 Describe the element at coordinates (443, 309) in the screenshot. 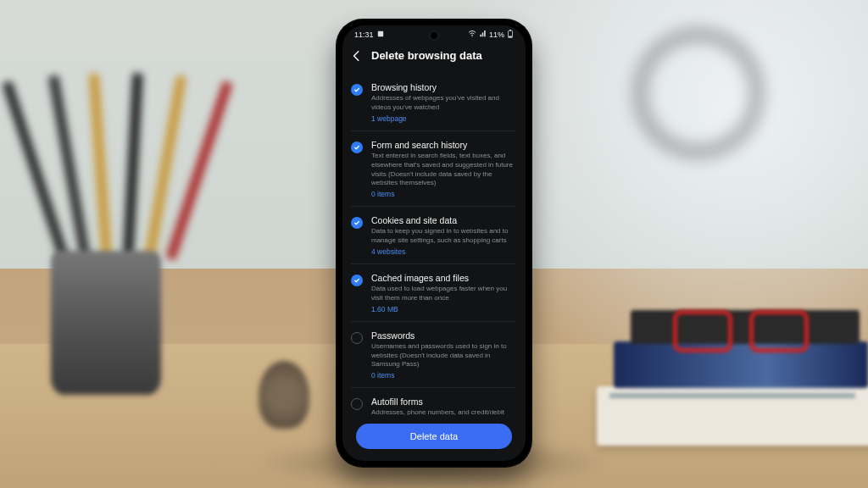

I see `list-item-stat: 1.60 MB` at that location.